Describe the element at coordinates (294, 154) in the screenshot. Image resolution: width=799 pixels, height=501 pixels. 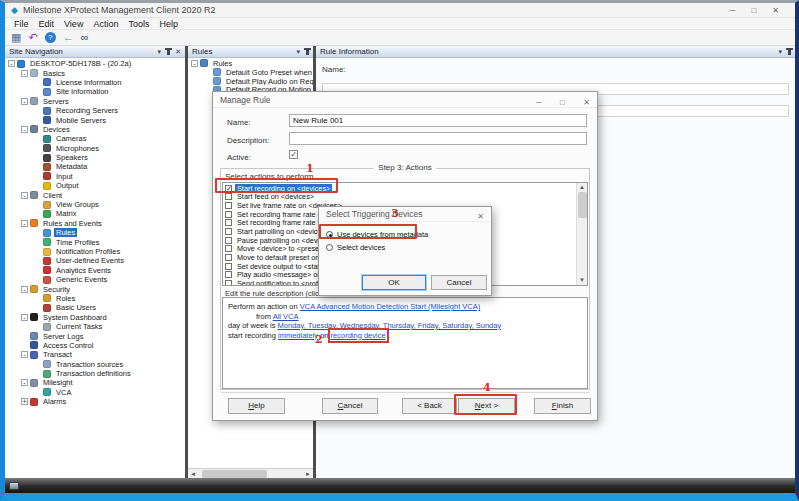
I see `active-checkbox-checked-icon: ✓` at that location.